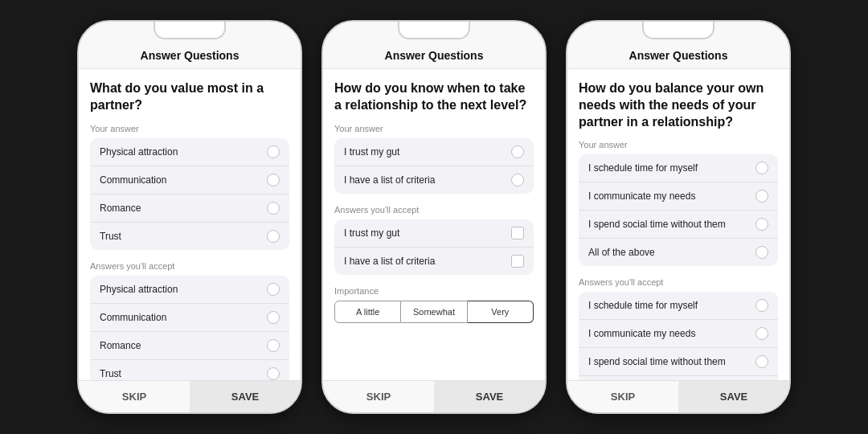 This screenshot has height=434, width=868. I want to click on answer-text: Physical attraction, so click(138, 152).